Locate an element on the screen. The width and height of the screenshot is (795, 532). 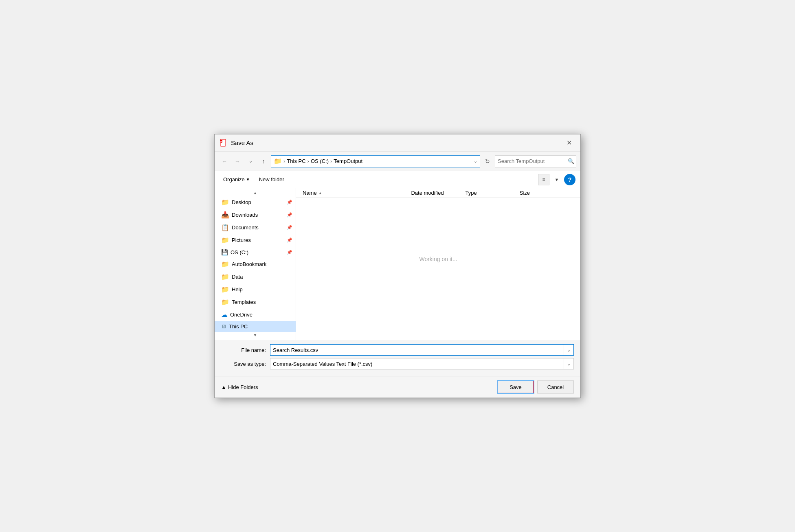
pdf-icon: PDF is located at coordinates (224, 143).